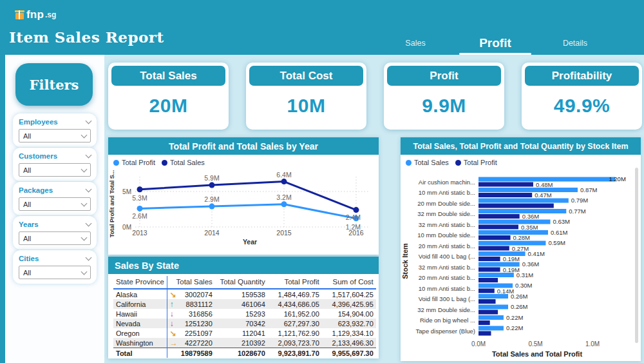 The width and height of the screenshot is (644, 363). What do you see at coordinates (480, 162) in the screenshot?
I see `legend-label: Total Profit` at bounding box center [480, 162].